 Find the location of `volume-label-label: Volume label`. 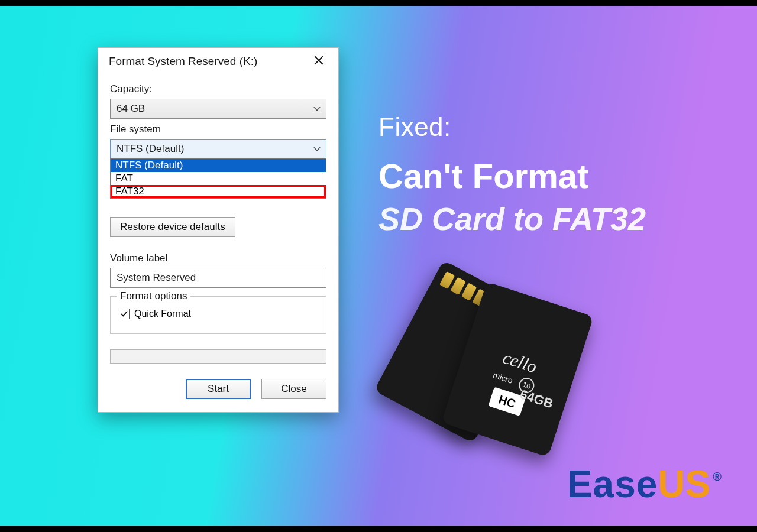

volume-label-label: Volume label is located at coordinates (218, 258).